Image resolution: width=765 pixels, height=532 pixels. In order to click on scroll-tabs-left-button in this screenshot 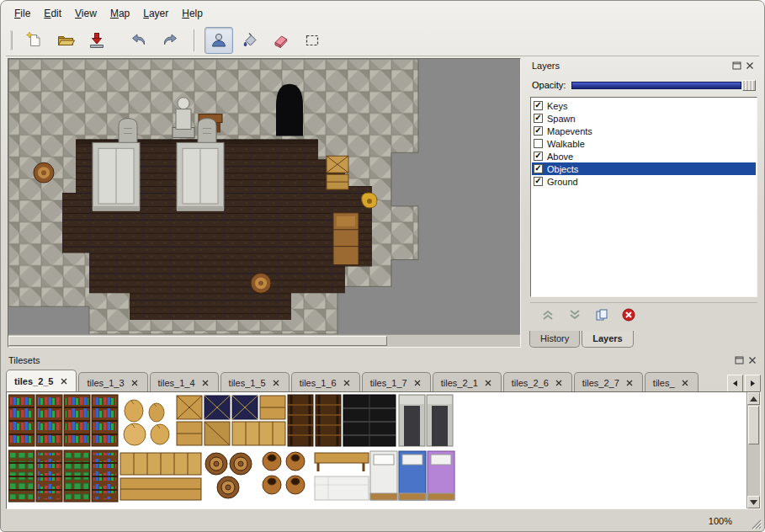, I will do `click(736, 384)`.